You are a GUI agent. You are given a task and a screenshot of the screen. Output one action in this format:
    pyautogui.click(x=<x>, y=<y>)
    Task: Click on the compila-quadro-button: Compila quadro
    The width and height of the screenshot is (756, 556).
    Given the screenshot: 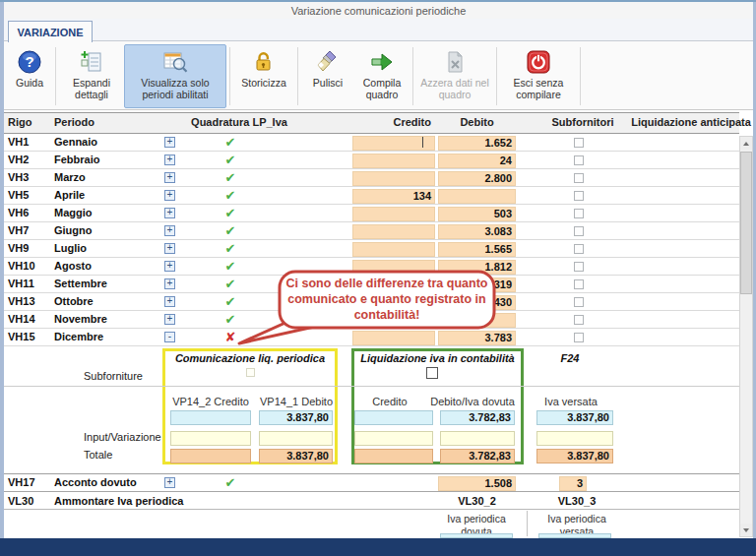 What is the action you would take?
    pyautogui.click(x=382, y=77)
    